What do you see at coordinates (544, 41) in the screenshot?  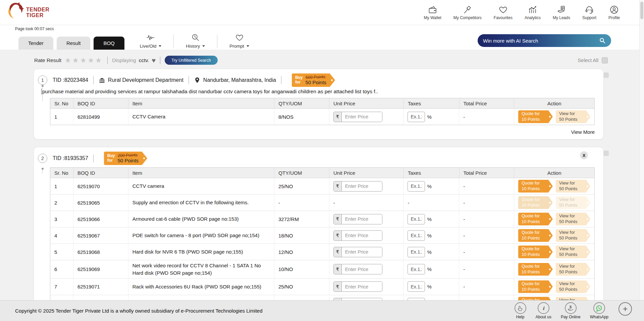 I see `ai-search-input: Win more with AI Search` at bounding box center [544, 41].